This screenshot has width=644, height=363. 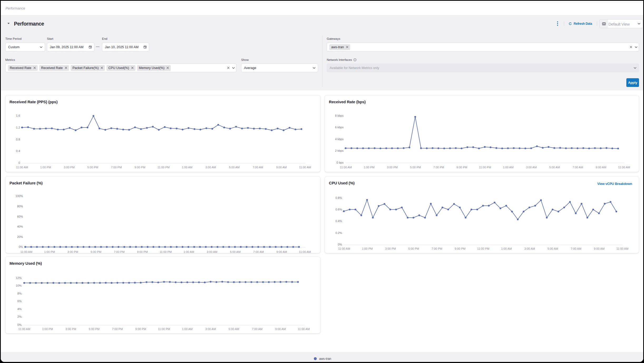 What do you see at coordinates (19, 309) in the screenshot?
I see `svg-text: 4%` at bounding box center [19, 309].